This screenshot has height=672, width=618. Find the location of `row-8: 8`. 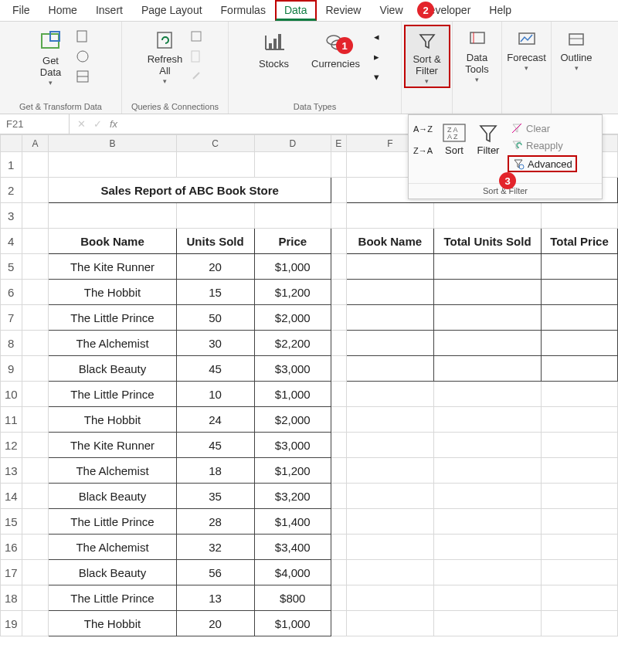

row-8: 8 is located at coordinates (12, 343).